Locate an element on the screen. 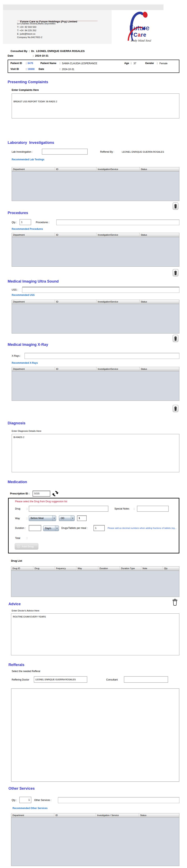  visit-id-value: 16668 is located at coordinates (31, 69).